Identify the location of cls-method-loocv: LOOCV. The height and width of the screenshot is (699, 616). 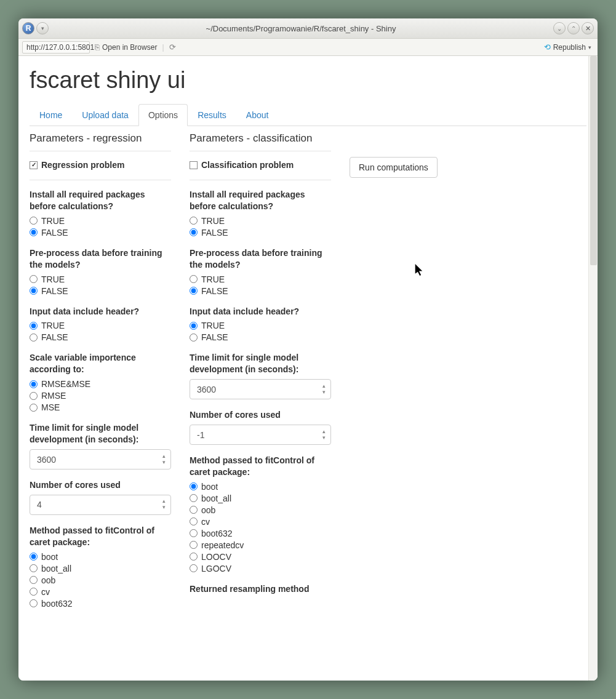
(260, 557).